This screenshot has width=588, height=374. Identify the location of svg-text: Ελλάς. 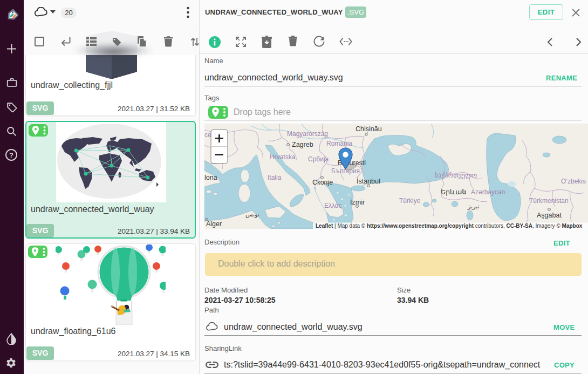
(333, 206).